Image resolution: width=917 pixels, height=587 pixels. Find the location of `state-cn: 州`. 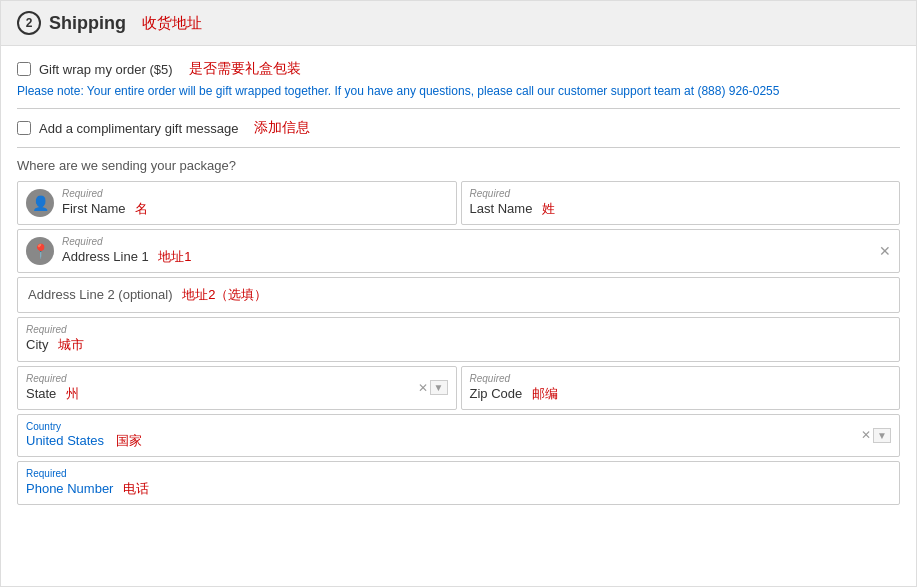

state-cn: 州 is located at coordinates (72, 394).